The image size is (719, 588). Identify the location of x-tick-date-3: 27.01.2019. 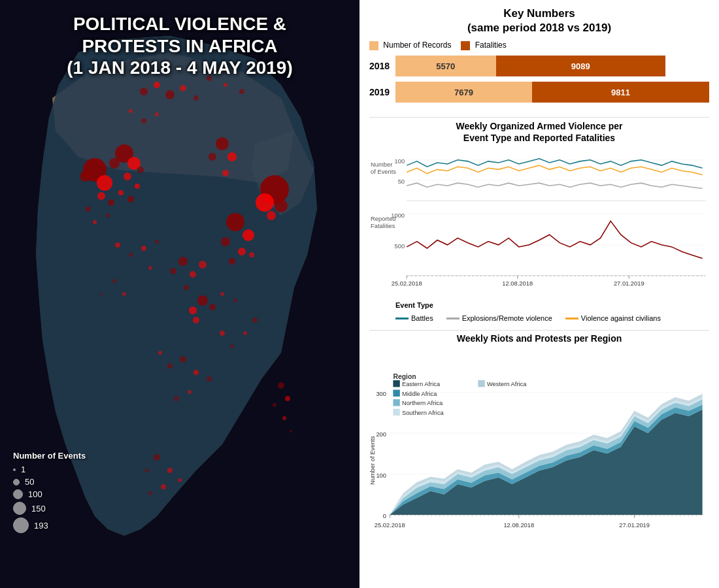
(629, 284).